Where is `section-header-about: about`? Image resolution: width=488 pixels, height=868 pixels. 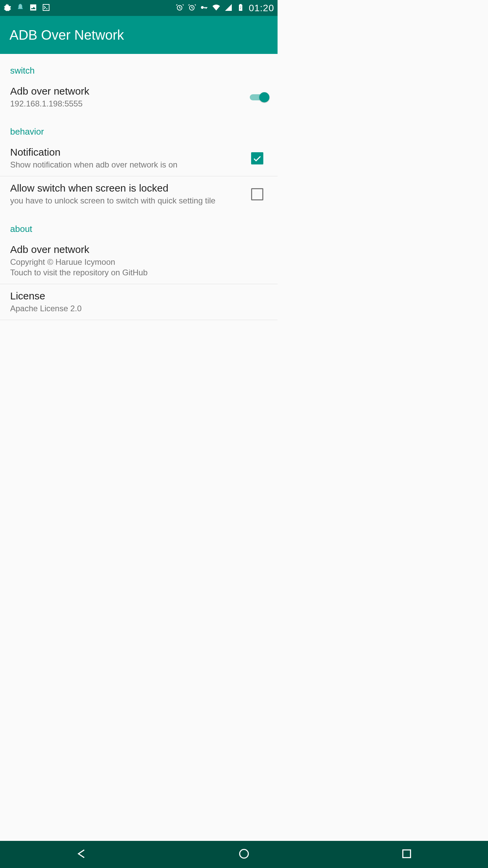
section-header-about: about is located at coordinates (139, 225).